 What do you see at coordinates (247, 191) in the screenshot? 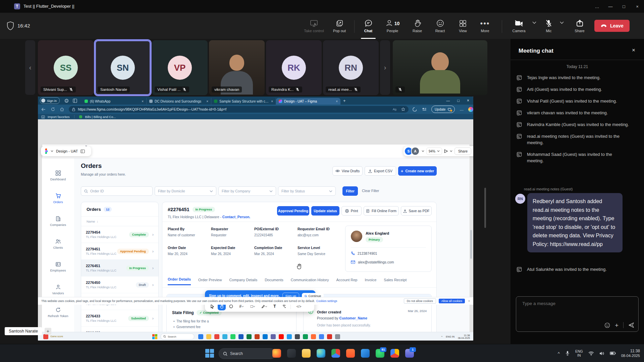
I see `filter-company-select: Filter by Company` at bounding box center [247, 191].